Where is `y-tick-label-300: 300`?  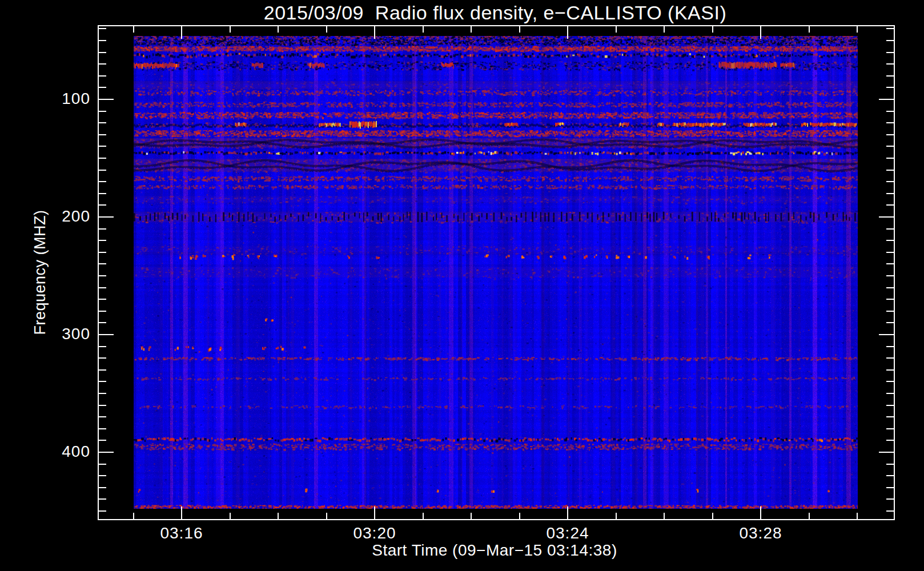
y-tick-label-300: 300 is located at coordinates (59, 334).